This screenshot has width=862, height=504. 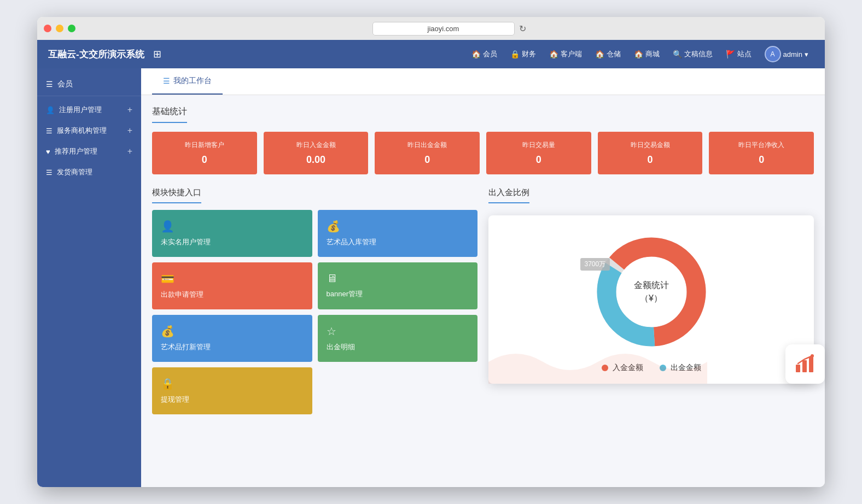 What do you see at coordinates (89, 278) in the screenshot?
I see `sidebar: ☰ 会员 👤 注册用户管理 + ☰ 服务商机构管理 +` at bounding box center [89, 278].